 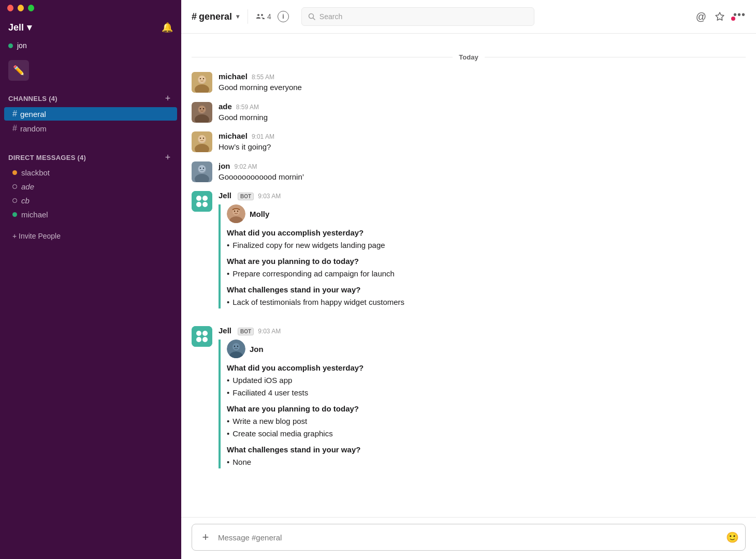 I want to click on dm-section-header: DIRECT MESSAGES (4) +, so click(x=91, y=155).